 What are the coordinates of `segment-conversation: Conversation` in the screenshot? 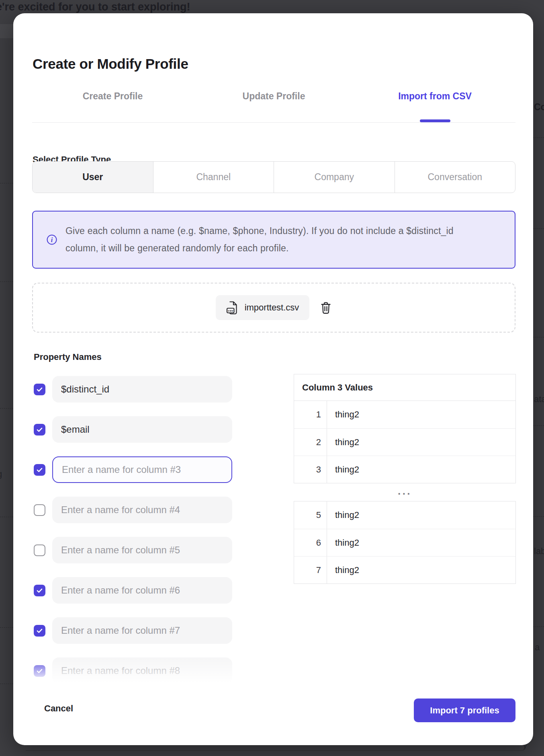 It's located at (455, 177).